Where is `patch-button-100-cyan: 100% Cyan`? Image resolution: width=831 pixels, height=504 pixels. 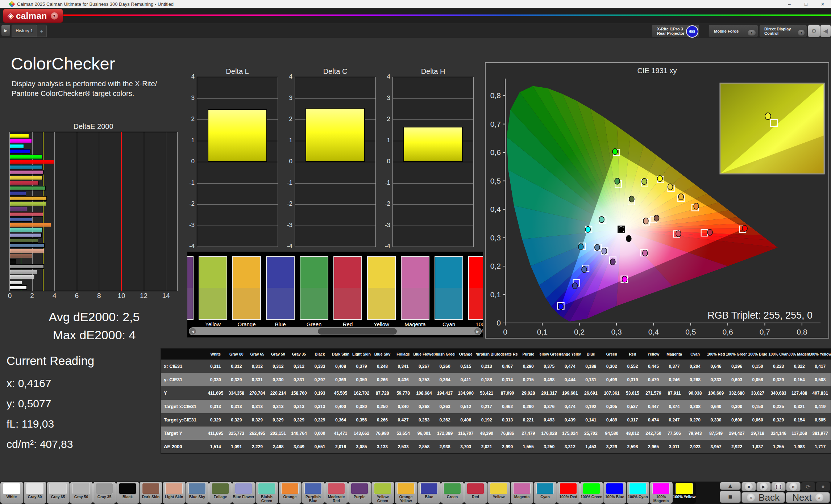 patch-button-100-cyan: 100% Cyan is located at coordinates (638, 493).